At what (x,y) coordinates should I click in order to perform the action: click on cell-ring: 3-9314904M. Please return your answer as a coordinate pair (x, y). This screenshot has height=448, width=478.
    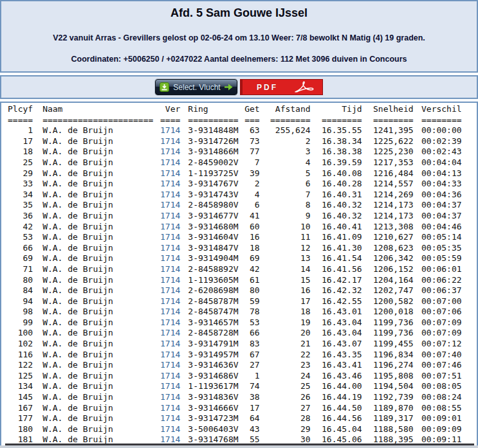
    Looking at the image, I should click on (209, 258).